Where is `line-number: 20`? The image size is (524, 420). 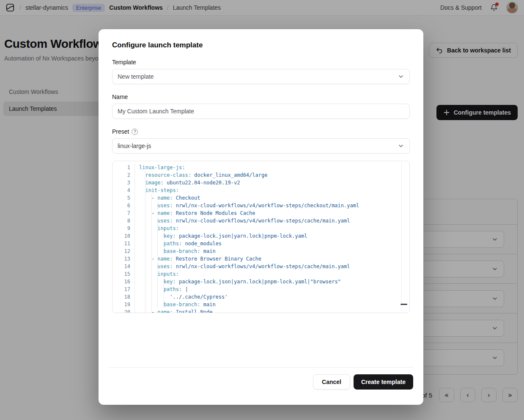 line-number: 20 is located at coordinates (121, 310).